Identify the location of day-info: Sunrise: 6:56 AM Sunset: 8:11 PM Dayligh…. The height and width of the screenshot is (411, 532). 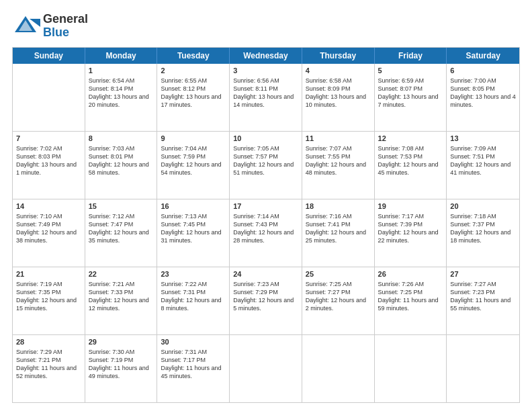
(266, 93).